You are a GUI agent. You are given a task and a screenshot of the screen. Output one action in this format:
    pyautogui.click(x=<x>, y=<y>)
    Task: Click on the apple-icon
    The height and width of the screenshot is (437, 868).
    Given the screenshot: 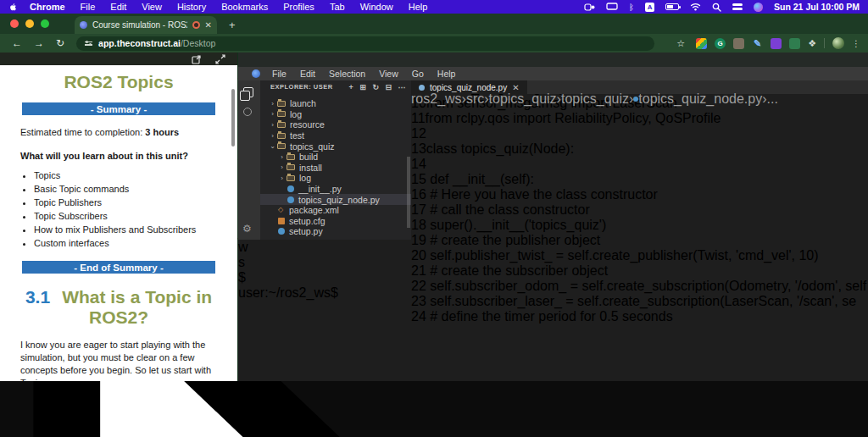 What is the action you would take?
    pyautogui.click(x=14, y=7)
    